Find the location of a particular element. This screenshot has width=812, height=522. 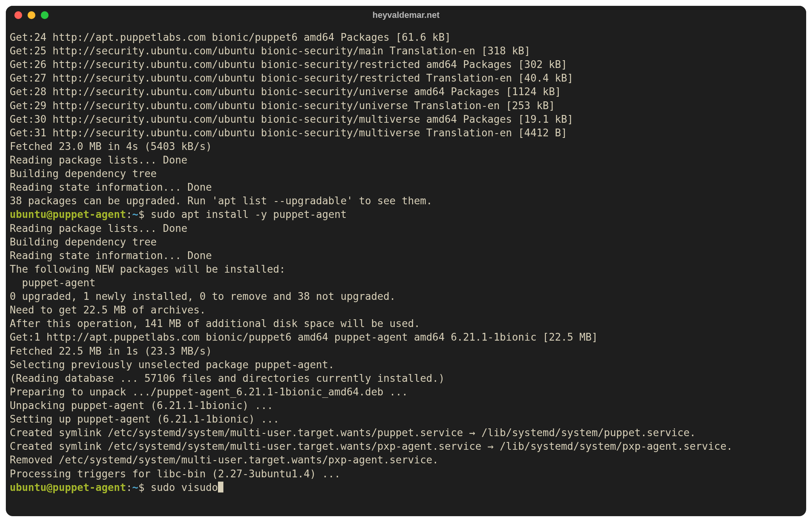

terminal-output-text: Get:31 http://security.ubuntu.com/ubuntu… is located at coordinates (288, 133).